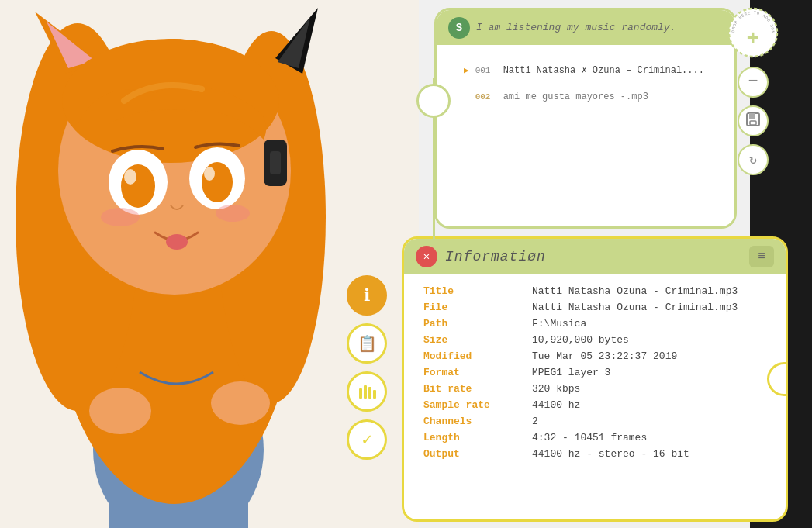  I want to click on track-item-1: ▶ 001 Natti Natasha ✗ Ozuna – Criminal..…, so click(591, 70).